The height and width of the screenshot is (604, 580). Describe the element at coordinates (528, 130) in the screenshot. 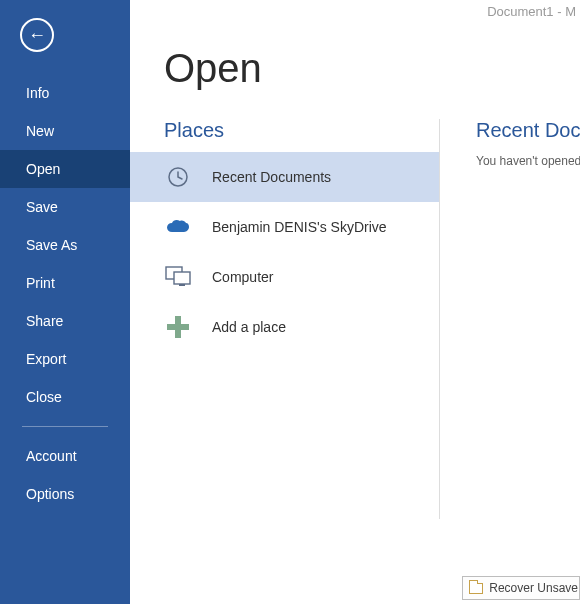

I see `recent-header-text: Recent Doc` at that location.